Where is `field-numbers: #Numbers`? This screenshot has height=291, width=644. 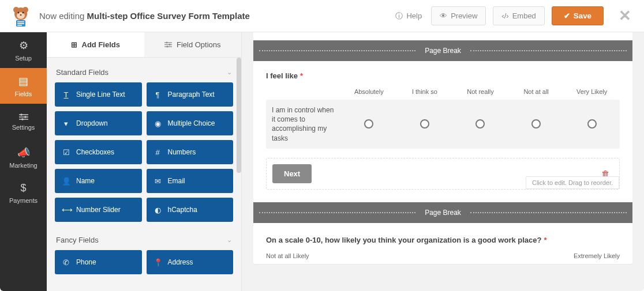
field-numbers: #Numbers is located at coordinates (190, 152).